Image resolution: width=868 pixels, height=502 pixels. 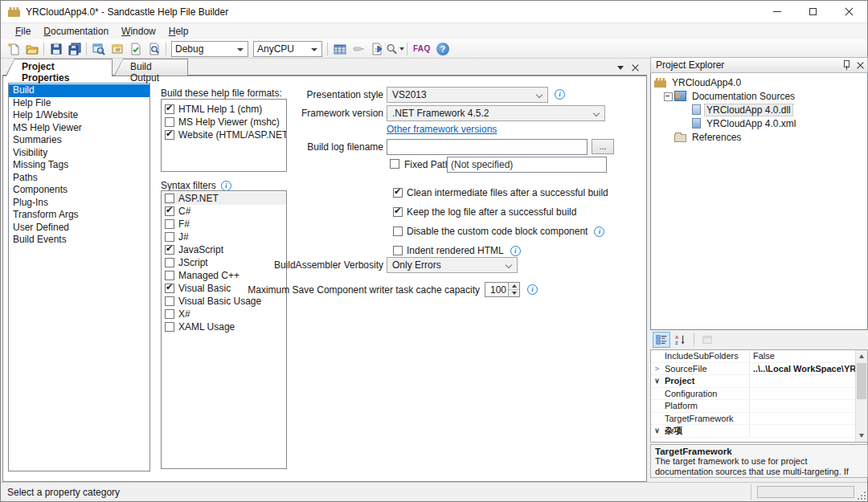 I want to click on categorized-view-button, so click(x=661, y=340).